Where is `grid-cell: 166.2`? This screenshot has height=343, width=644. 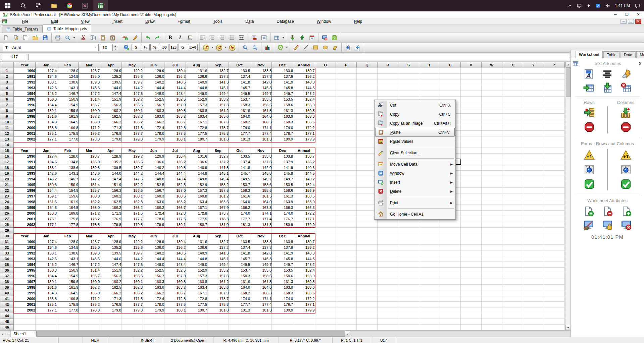 grid-cell: 166.2 is located at coordinates (154, 208).